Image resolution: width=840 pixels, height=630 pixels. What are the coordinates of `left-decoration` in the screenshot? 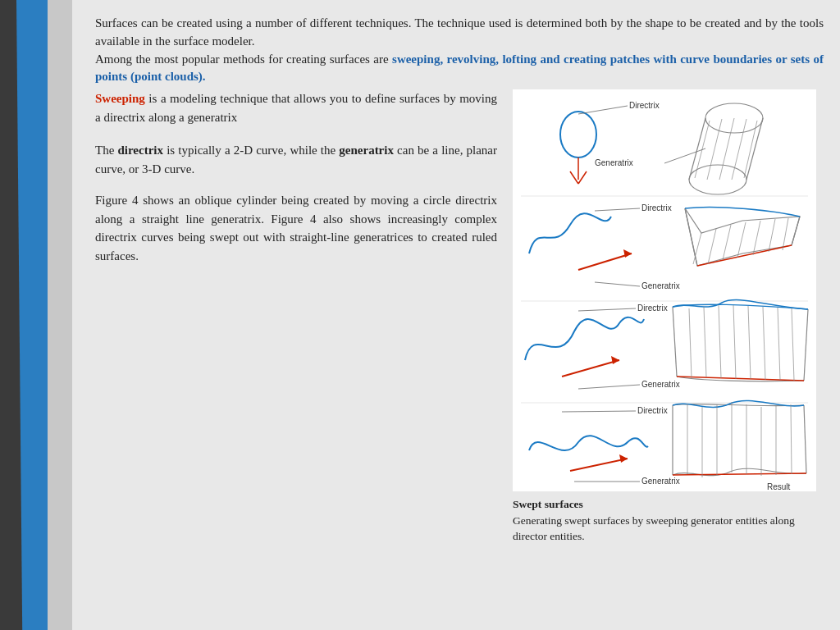 It's located at (37, 315).